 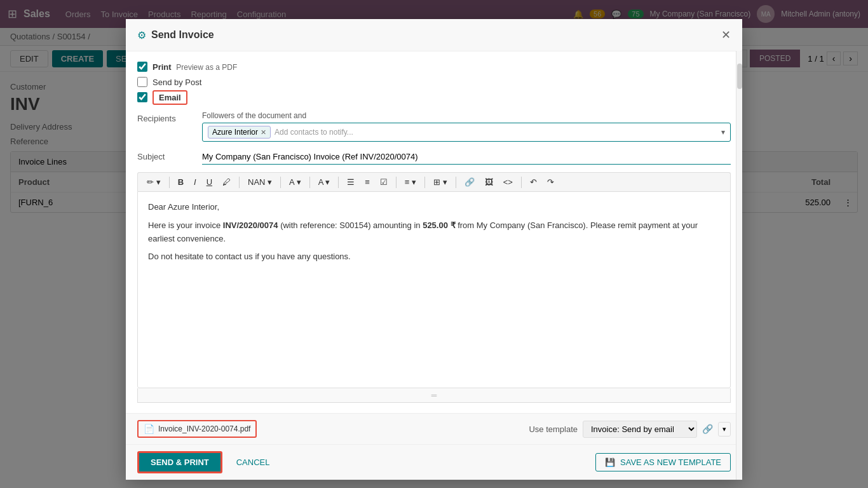 I want to click on recipients-dropdown-arrow: ▾, so click(x=723, y=132).